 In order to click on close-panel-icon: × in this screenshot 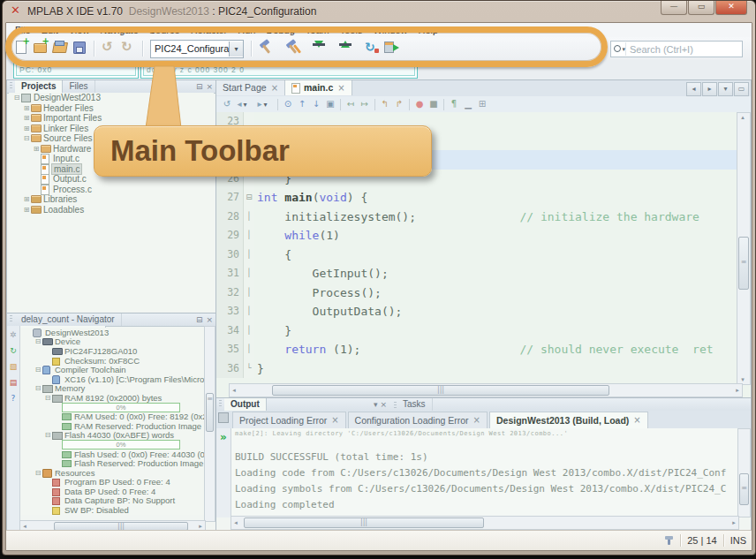, I will do `click(209, 320)`.